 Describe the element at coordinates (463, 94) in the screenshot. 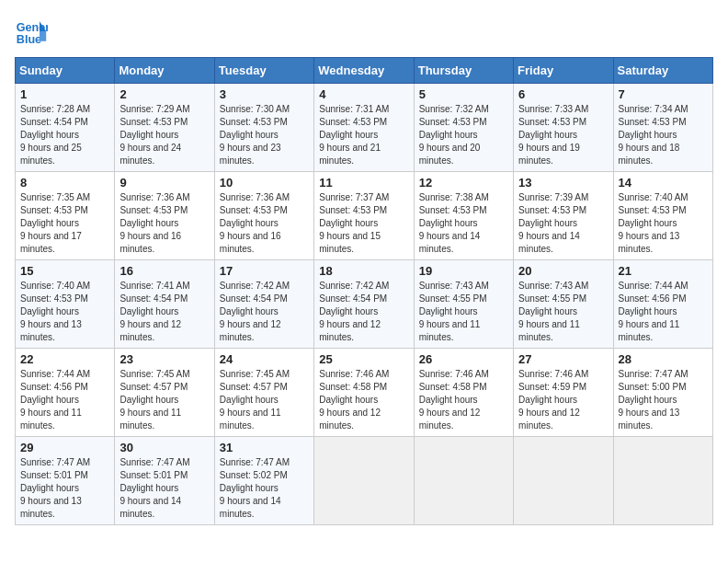

I see `day-number: 5` at that location.